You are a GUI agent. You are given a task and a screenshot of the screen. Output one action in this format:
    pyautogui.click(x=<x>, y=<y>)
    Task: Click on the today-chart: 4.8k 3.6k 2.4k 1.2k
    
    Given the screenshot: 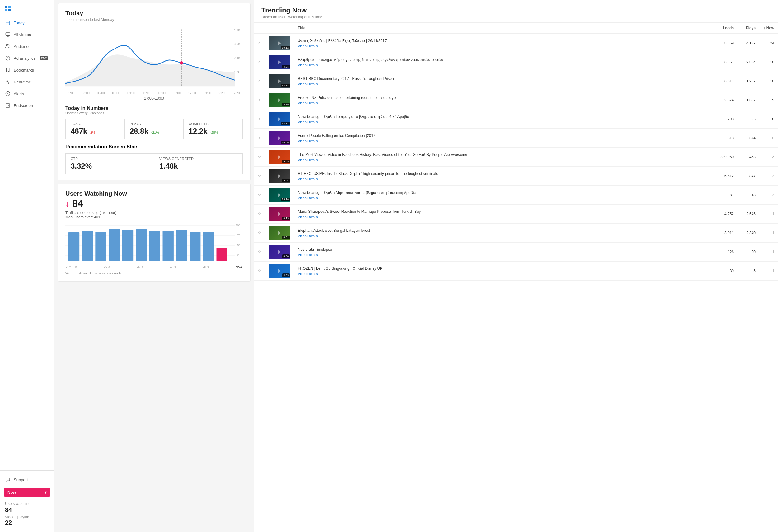 What is the action you would take?
    pyautogui.click(x=154, y=57)
    